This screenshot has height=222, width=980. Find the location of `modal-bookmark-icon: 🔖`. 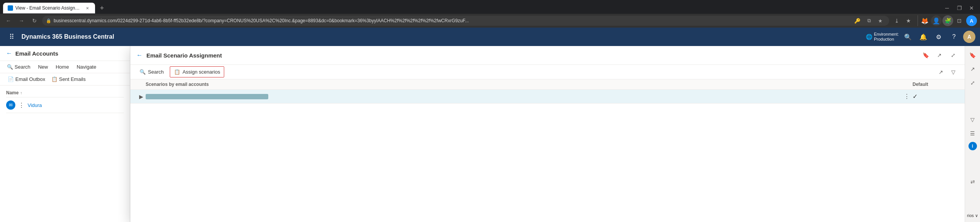

modal-bookmark-icon: 🔖 is located at coordinates (926, 55).